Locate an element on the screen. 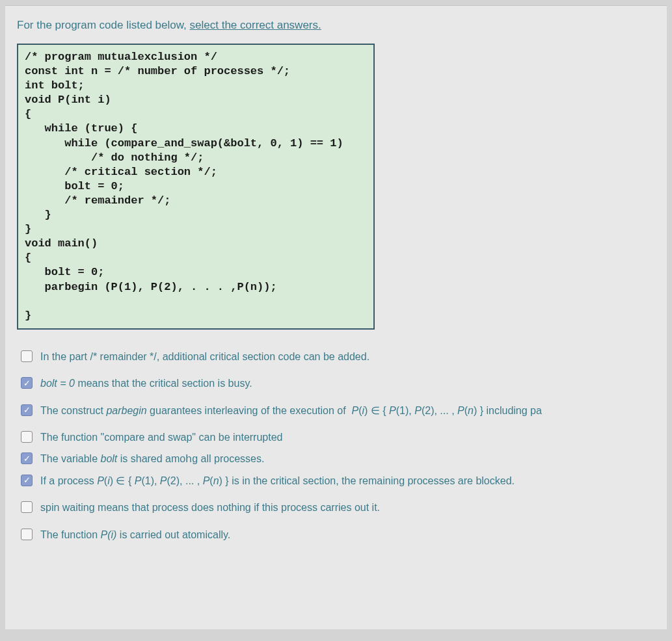  question-prefix: For the program code listed below, is located at coordinates (103, 25).